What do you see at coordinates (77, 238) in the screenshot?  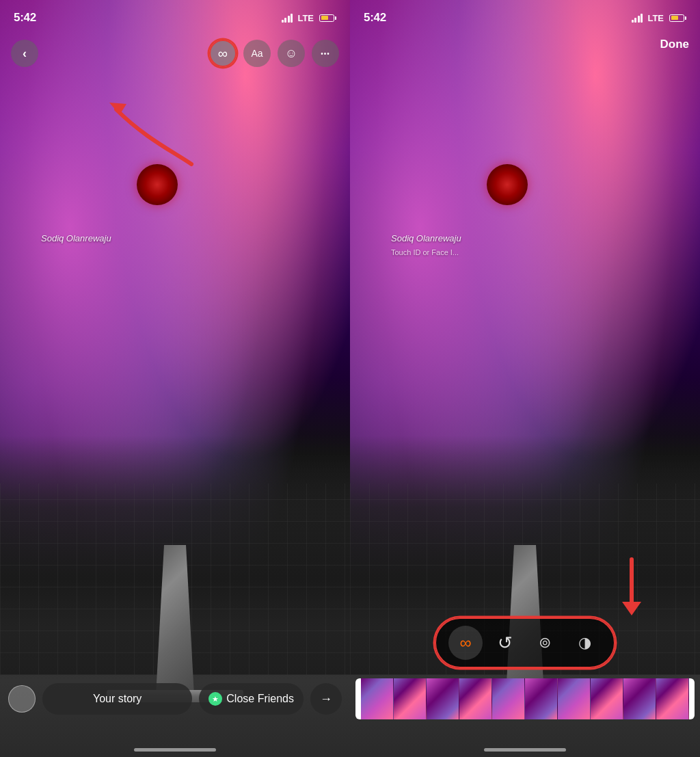 I see `username-text: Sodiq Olanrewaju` at bounding box center [77, 238].